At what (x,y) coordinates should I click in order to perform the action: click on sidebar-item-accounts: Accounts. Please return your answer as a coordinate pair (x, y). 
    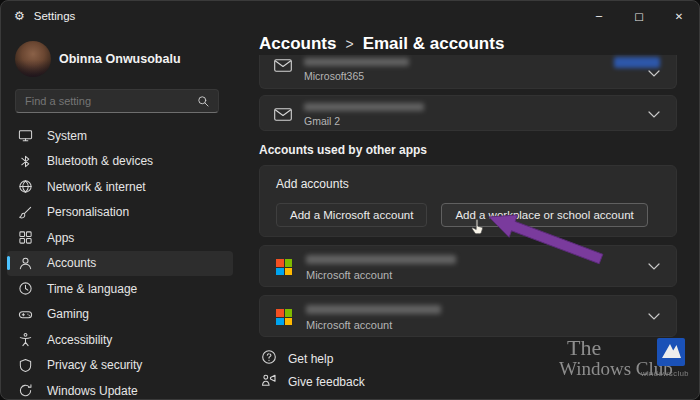
    Looking at the image, I should click on (120, 264).